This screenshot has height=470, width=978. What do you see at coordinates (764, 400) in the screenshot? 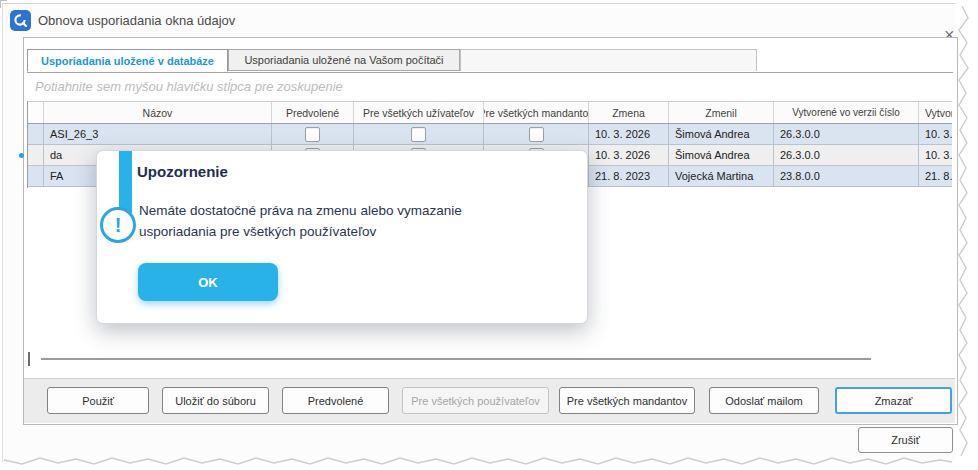
I see `odoslat-mailom-button: Odoslať mailom` at bounding box center [764, 400].